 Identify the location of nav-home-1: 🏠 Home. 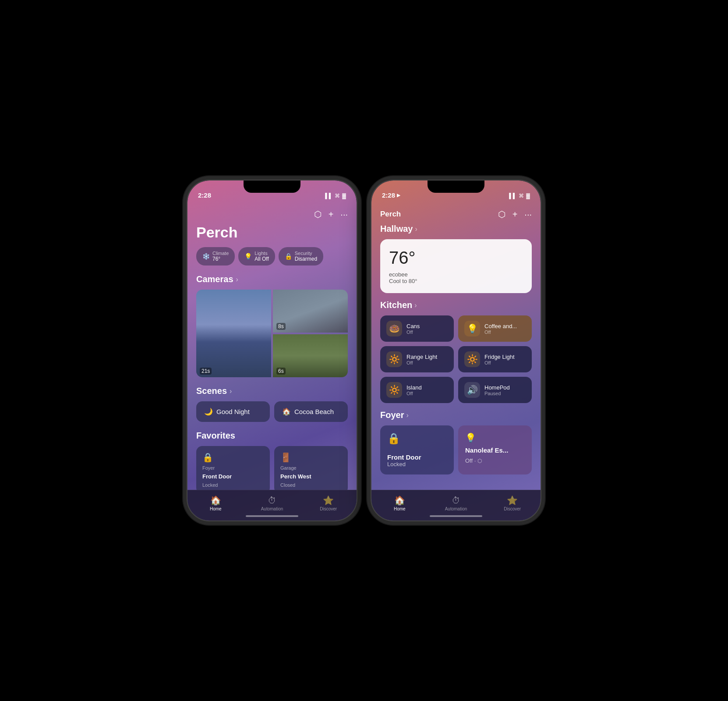
(216, 503).